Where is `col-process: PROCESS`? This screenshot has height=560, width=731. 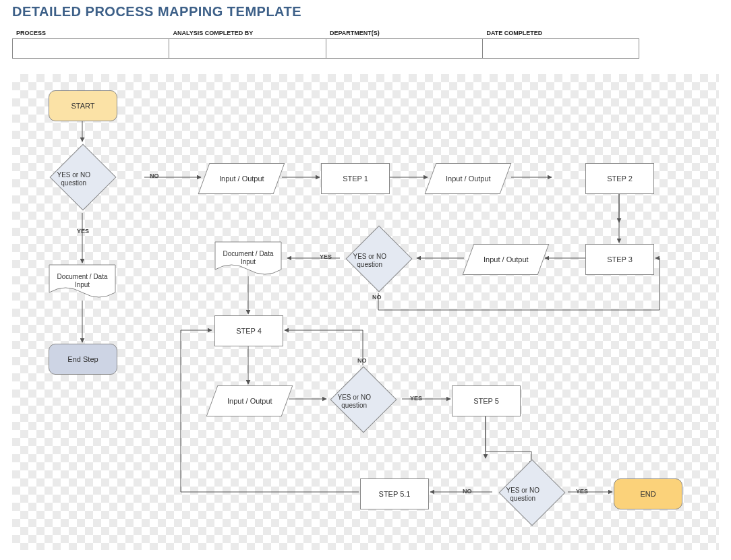 col-process: PROCESS is located at coordinates (90, 32).